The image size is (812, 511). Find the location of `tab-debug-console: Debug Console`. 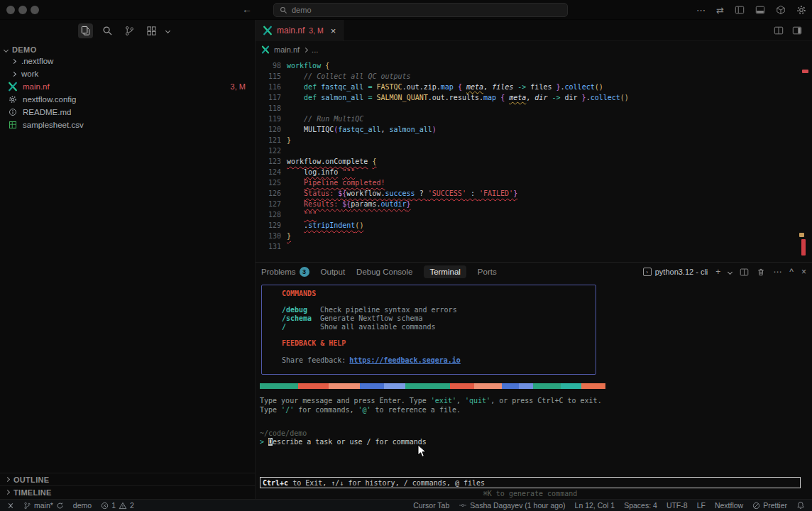

tab-debug-console: Debug Console is located at coordinates (385, 272).